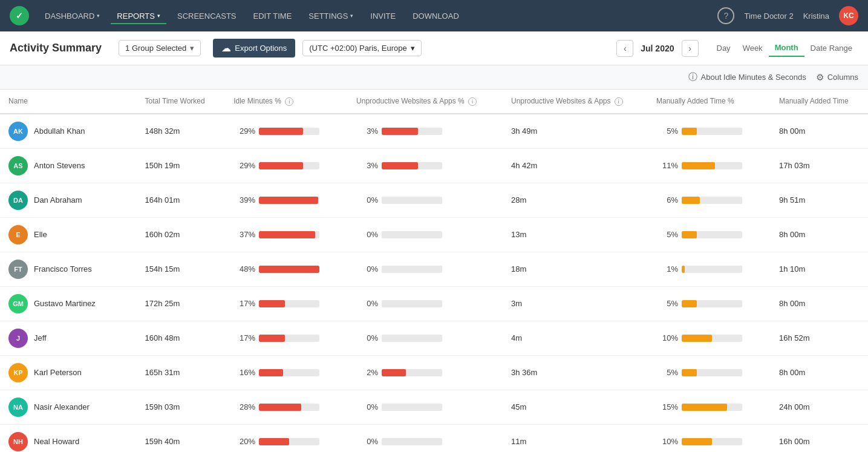 This screenshot has height=452, width=868. What do you see at coordinates (18, 407) in the screenshot?
I see `avatar: NA` at bounding box center [18, 407].